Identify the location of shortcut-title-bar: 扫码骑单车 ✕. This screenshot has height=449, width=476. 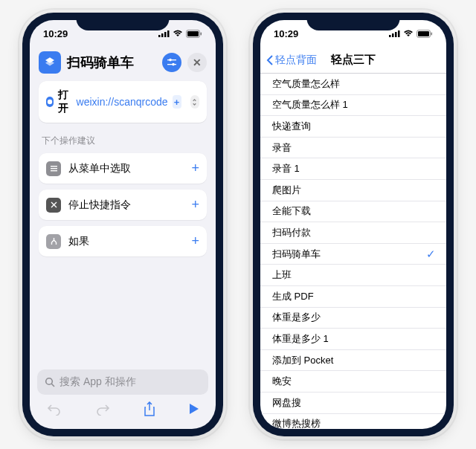
(123, 64).